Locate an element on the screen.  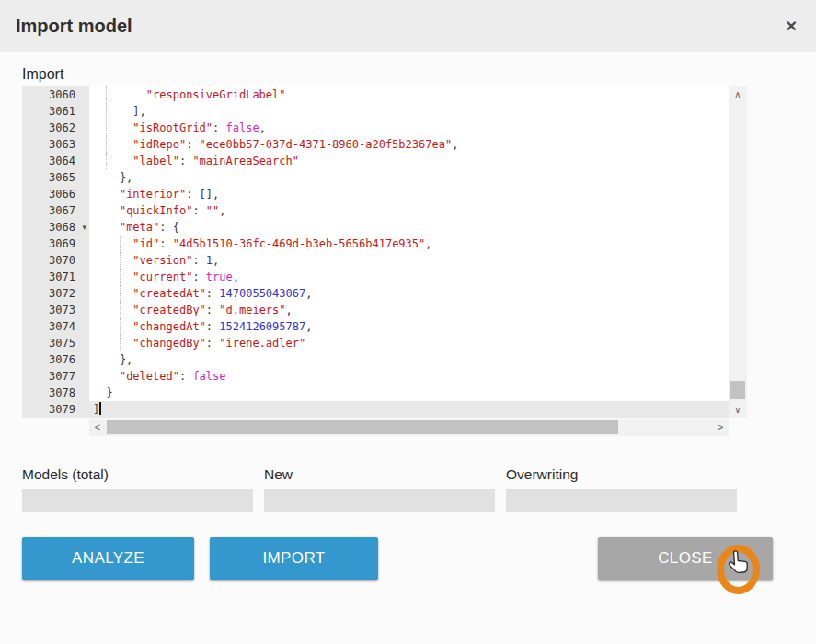
code-line: "changedAt": 1524126095787, is located at coordinates (408, 327).